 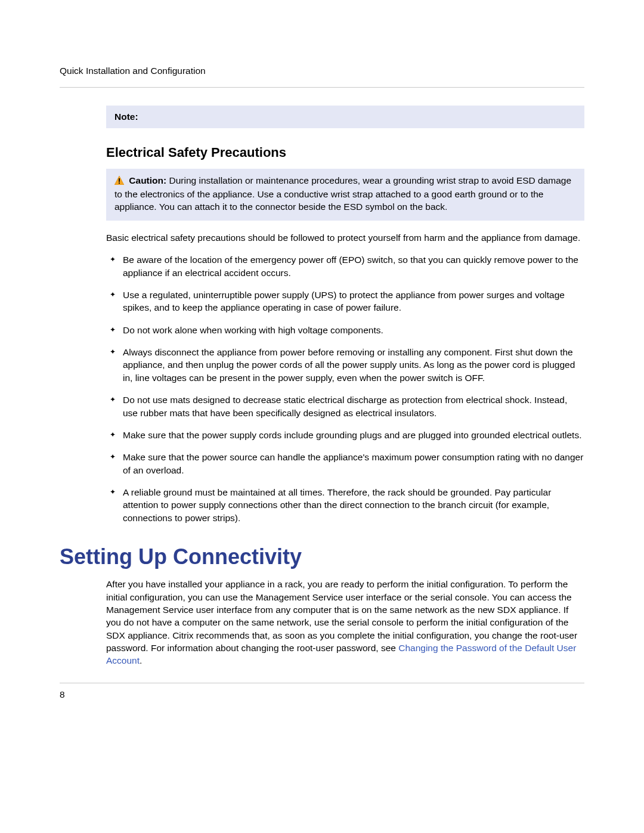 I want to click on header-rule, so click(x=322, y=87).